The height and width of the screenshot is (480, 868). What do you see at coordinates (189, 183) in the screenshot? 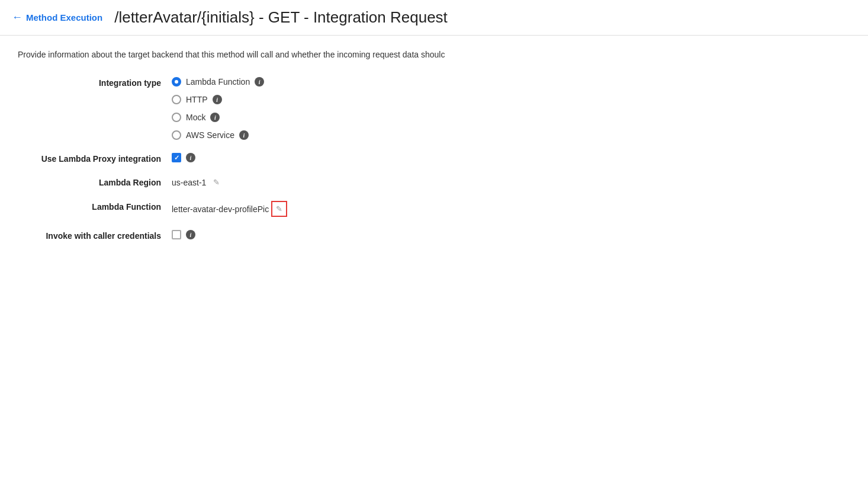
I see `lambda-region-value: us-east-1` at bounding box center [189, 183].